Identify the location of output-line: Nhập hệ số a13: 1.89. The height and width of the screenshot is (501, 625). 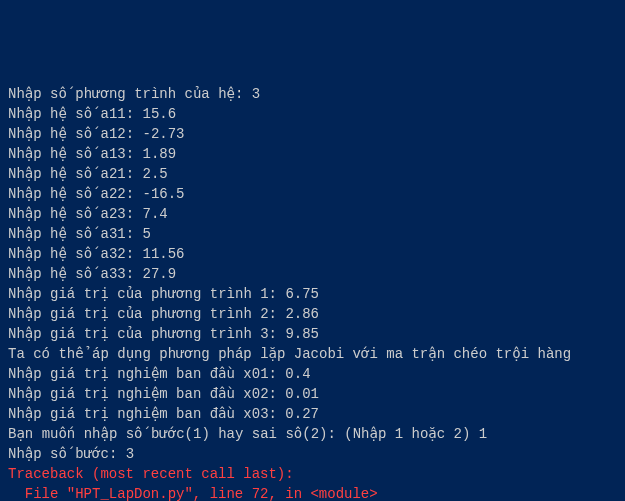
(312, 154).